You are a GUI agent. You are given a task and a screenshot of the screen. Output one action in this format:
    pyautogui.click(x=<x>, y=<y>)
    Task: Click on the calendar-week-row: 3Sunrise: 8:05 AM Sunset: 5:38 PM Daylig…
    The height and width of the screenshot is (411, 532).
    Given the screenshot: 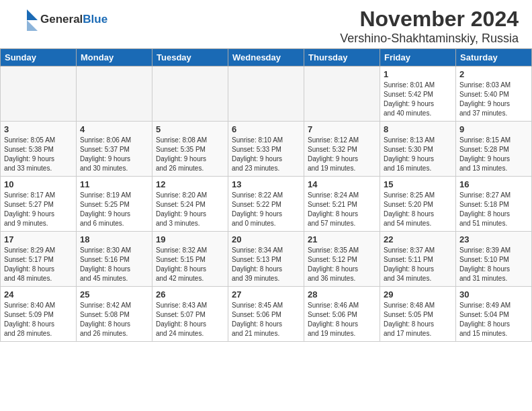 What is the action you would take?
    pyautogui.click(x=266, y=149)
    